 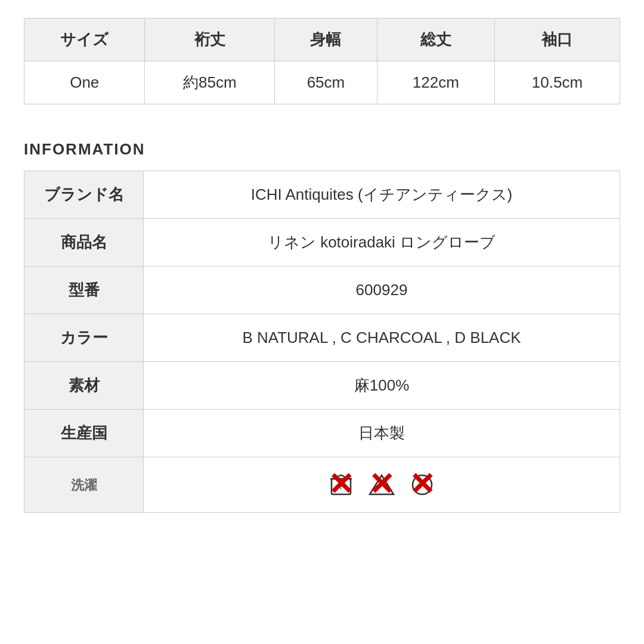 I want to click on bleach-x-icon: ✕, so click(x=382, y=484).